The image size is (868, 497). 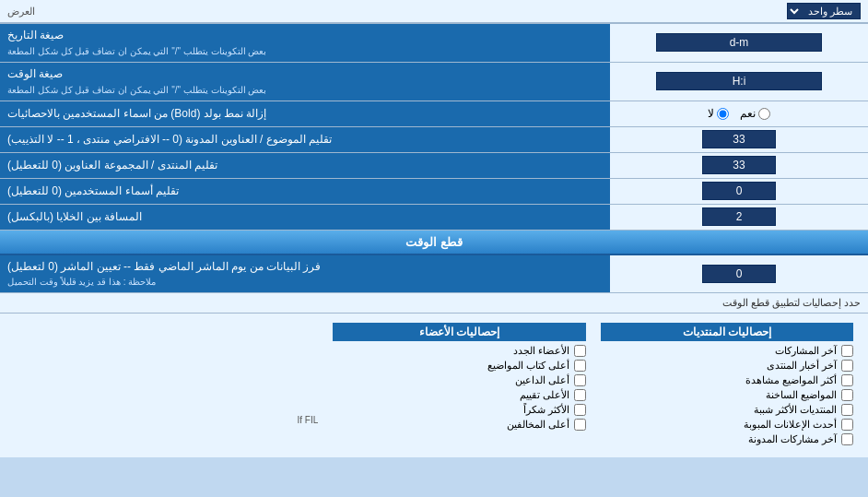 What do you see at coordinates (739, 81) in the screenshot?
I see `time-format-input-container` at bounding box center [739, 81].